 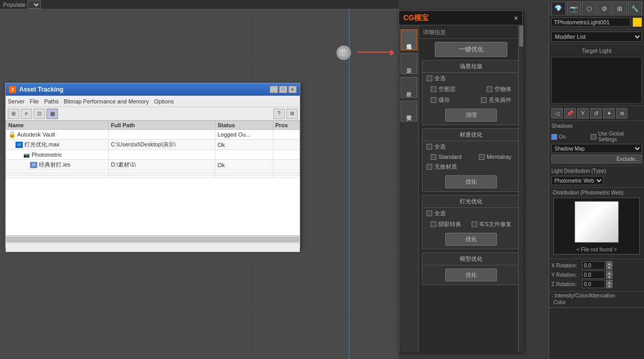 What do you see at coordinates (286, 125) in the screenshot?
I see `col-prox: Prox` at bounding box center [286, 125].